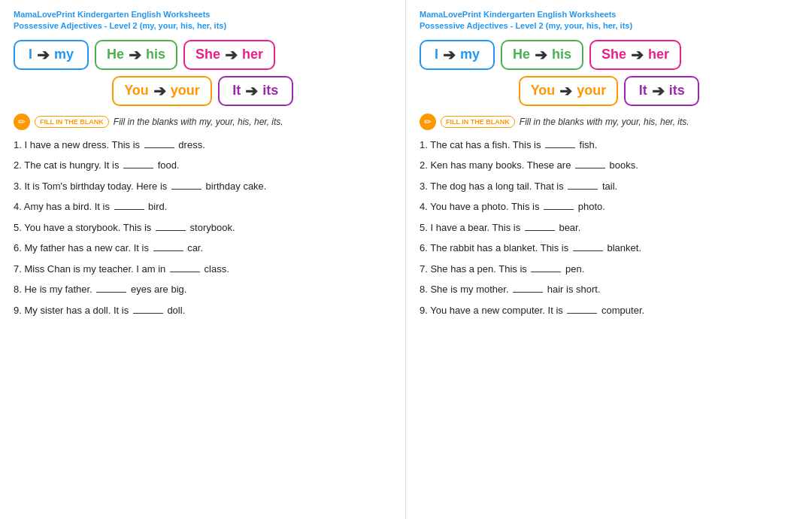  I want to click on question-3: 3. It is Tom's birthday today. Here is b…, so click(203, 187).